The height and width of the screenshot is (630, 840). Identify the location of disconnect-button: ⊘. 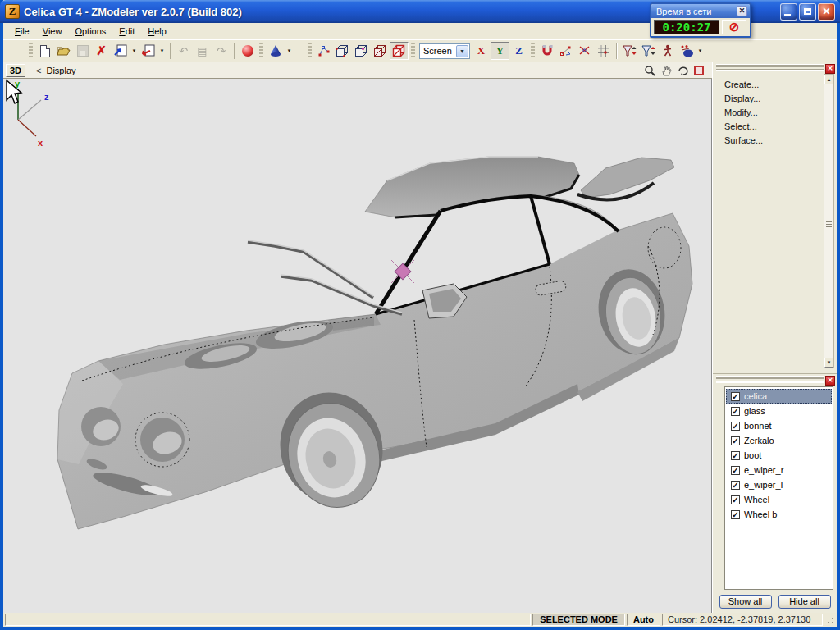
(734, 27).